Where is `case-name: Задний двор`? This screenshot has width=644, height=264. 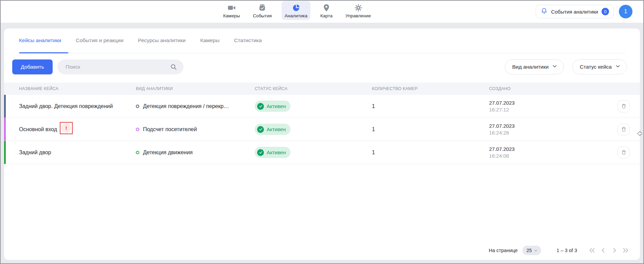
case-name: Задний двор is located at coordinates (71, 153).